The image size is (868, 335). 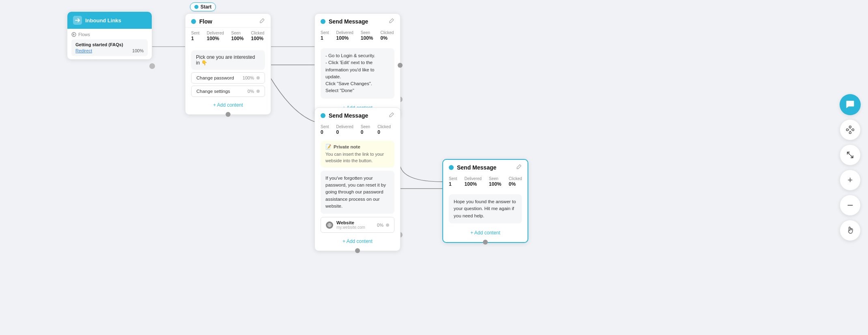 I want to click on collapse-icon, so click(x=850, y=155).